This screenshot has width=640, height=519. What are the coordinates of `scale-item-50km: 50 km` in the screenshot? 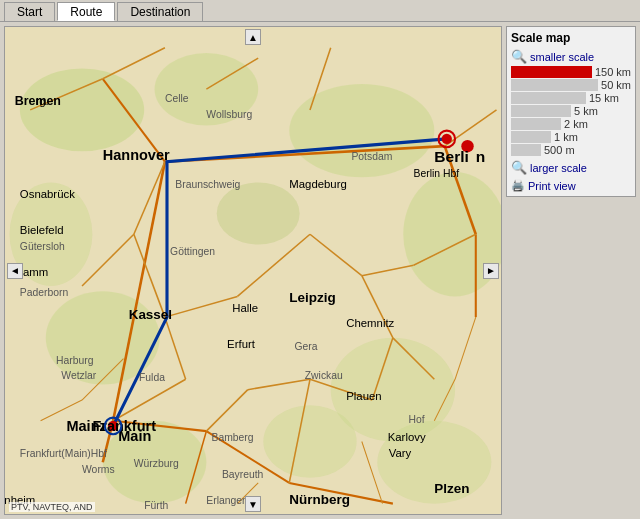 It's located at (571, 85).